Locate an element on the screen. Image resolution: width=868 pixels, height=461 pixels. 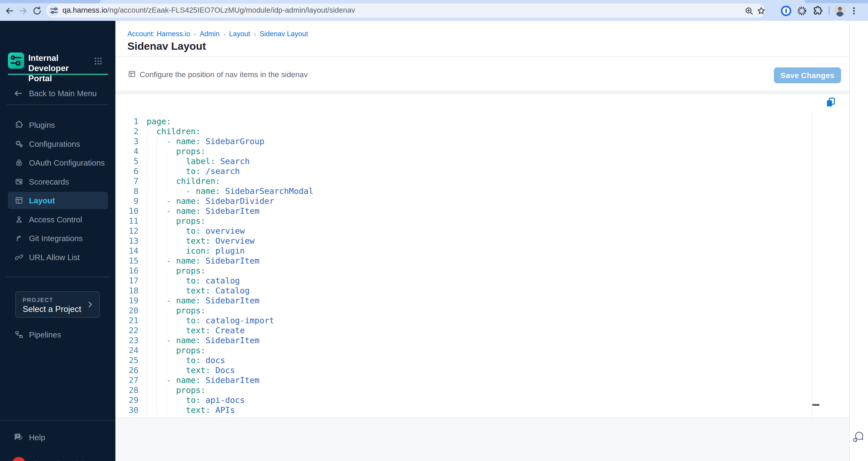
url-bar: qa.harness.io/ng/account/zEaak-FLS425IEO… is located at coordinates (406, 11).